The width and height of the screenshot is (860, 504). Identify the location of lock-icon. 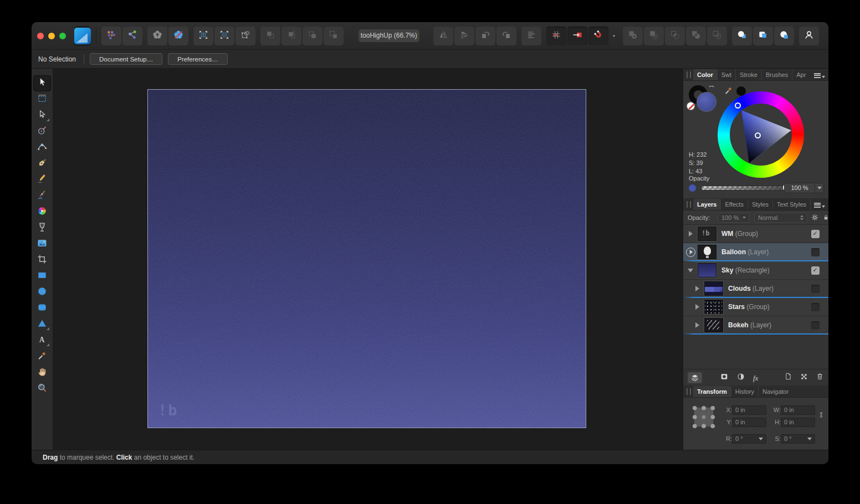
(826, 218).